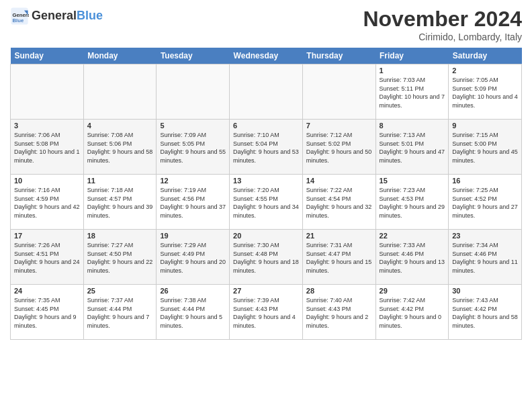 The image size is (532, 411). What do you see at coordinates (193, 181) in the screenshot?
I see `day-number: 12` at bounding box center [193, 181].